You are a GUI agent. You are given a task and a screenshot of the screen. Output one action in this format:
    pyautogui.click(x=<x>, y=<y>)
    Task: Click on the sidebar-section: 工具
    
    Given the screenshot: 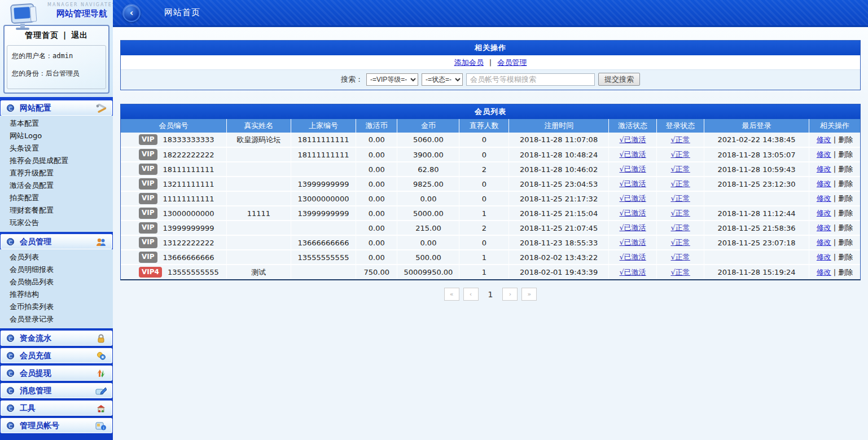 What is the action you would take?
    pyautogui.click(x=56, y=408)
    